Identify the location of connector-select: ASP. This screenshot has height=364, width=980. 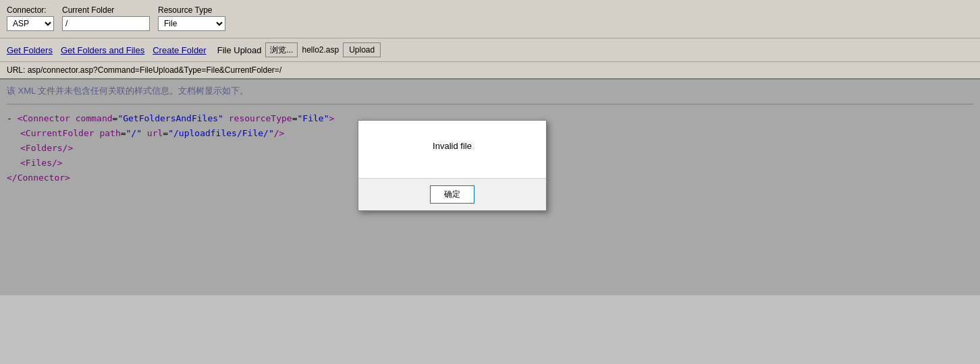
(30, 24).